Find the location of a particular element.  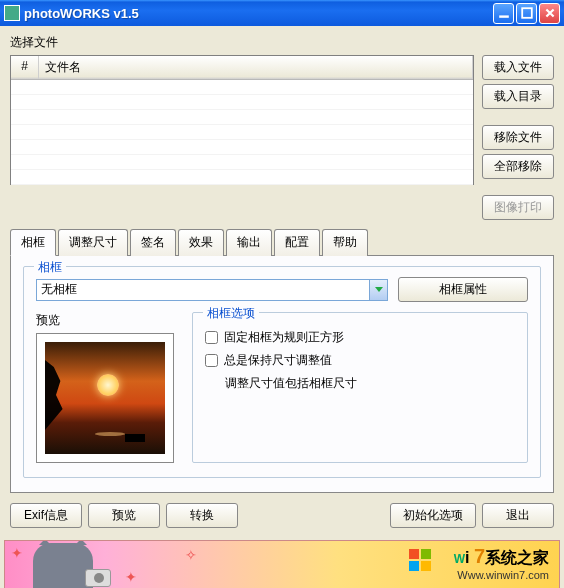

keep-size-checkbox is located at coordinates (212, 360).